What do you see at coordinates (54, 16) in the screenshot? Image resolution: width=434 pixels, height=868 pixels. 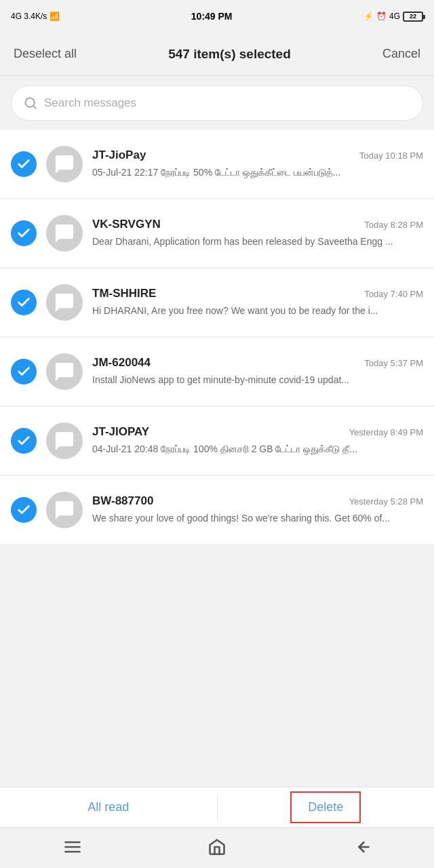 I see `signal-icon: 📶` at bounding box center [54, 16].